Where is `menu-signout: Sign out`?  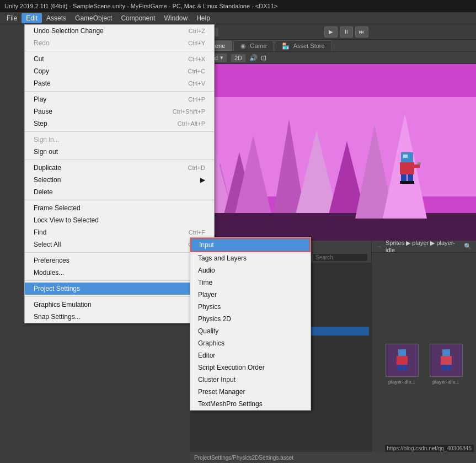 menu-signout: Sign out is located at coordinates (119, 152).